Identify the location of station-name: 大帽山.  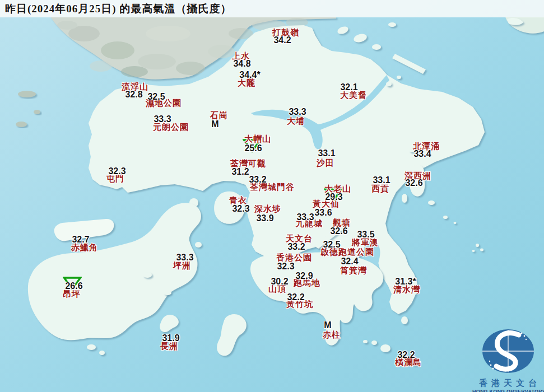
(258, 139).